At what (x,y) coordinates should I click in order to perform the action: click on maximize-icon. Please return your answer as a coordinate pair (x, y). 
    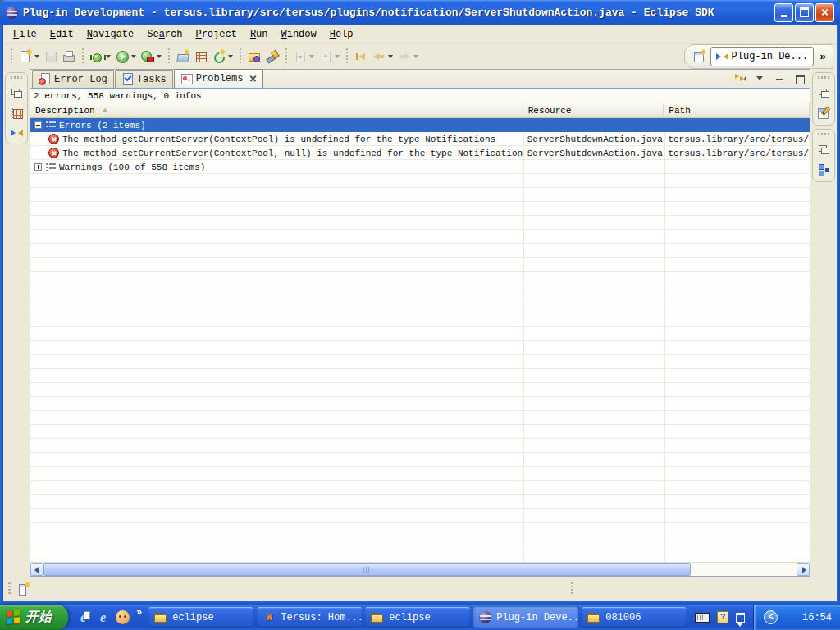
    Looking at the image, I should click on (800, 78).